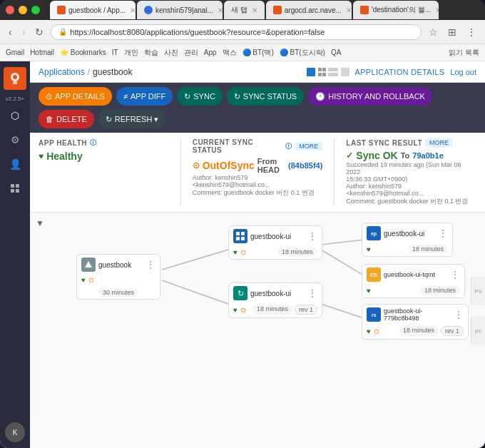 The height and width of the screenshot is (448, 485). What do you see at coordinates (240, 10) in the screenshot?
I see `tab-label-new: 새 탭` at bounding box center [240, 10].